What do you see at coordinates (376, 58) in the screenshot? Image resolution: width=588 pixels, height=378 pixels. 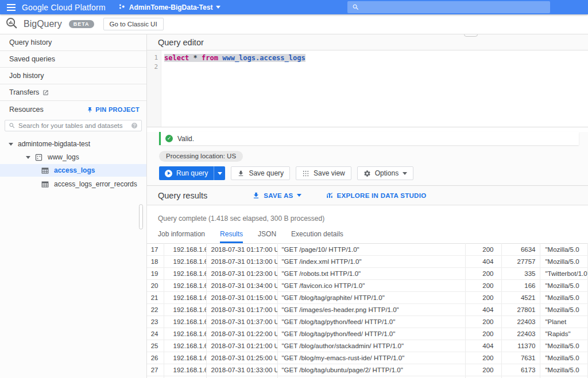 I see `sql-statement: select * from www_logs.access_logs` at bounding box center [376, 58].